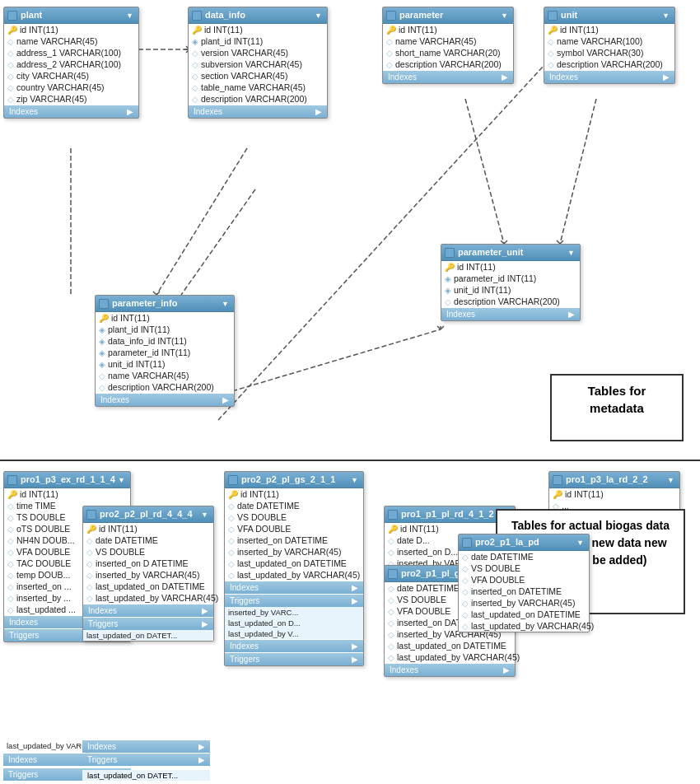  I want to click on table-unit-header: unit ▼, so click(609, 16).